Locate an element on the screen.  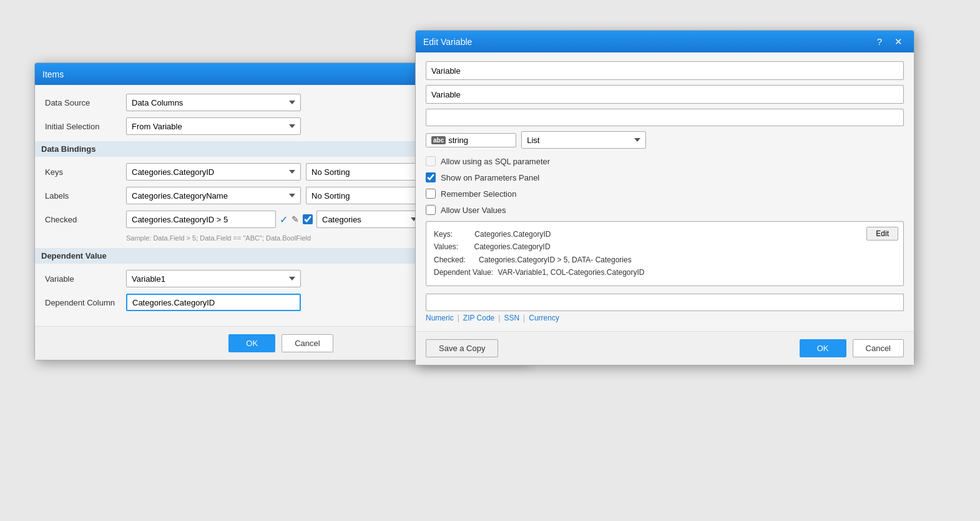
numeric-link: Numeric is located at coordinates (439, 318).